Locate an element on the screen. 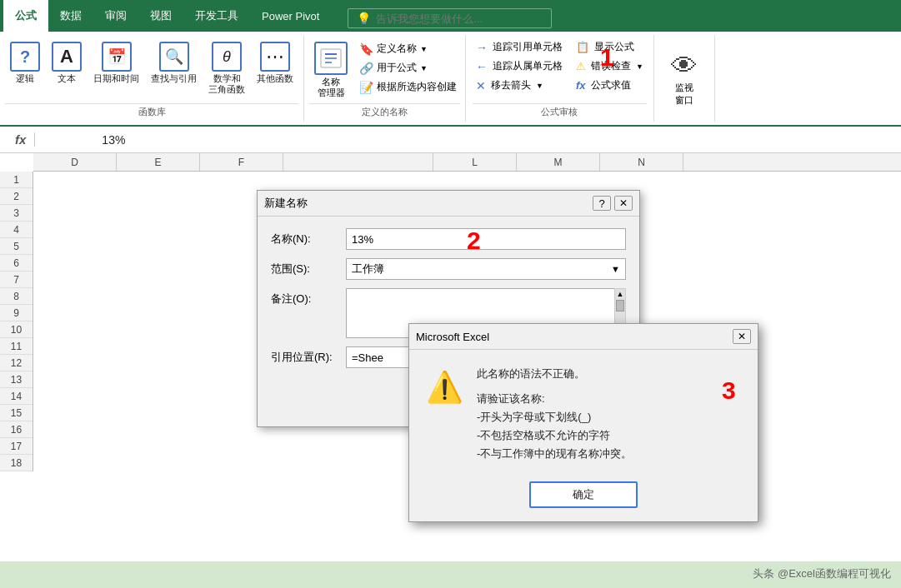  tab-power-pivot: Power Pivot is located at coordinates (290, 16).